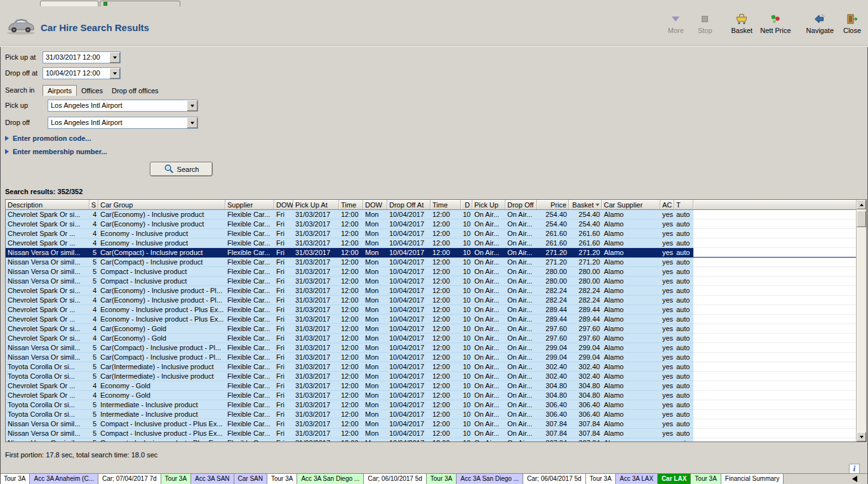 Image resolution: width=868 pixels, height=484 pixels. What do you see at coordinates (446, 252) in the screenshot?
I see `cell: 12:00` at bounding box center [446, 252].